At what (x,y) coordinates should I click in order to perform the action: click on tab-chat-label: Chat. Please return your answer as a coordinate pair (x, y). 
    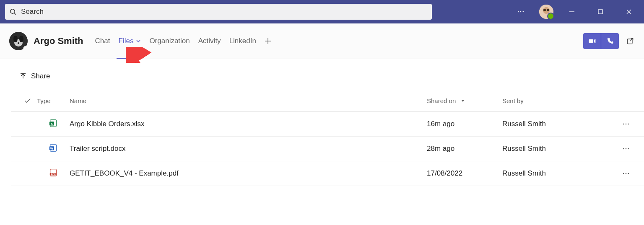
    Looking at the image, I should click on (103, 41).